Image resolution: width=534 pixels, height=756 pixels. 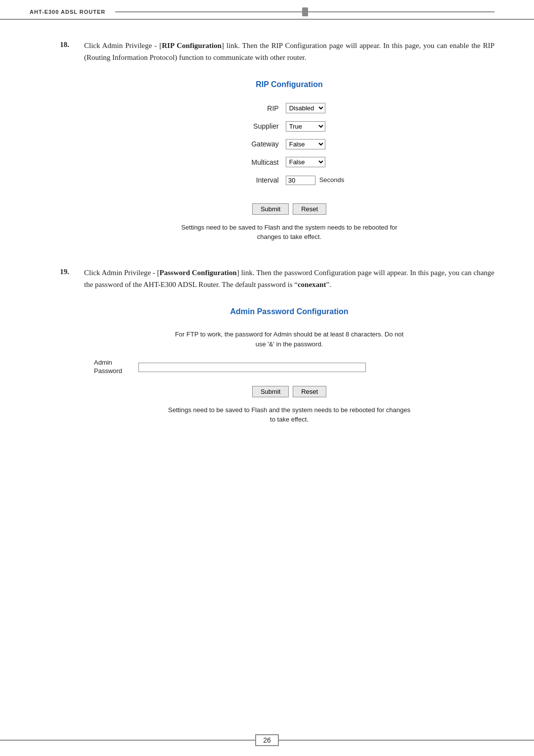 What do you see at coordinates (289, 233) in the screenshot?
I see `rip-settings-note: Settings need to be saved to Flash and t…` at bounding box center [289, 233].